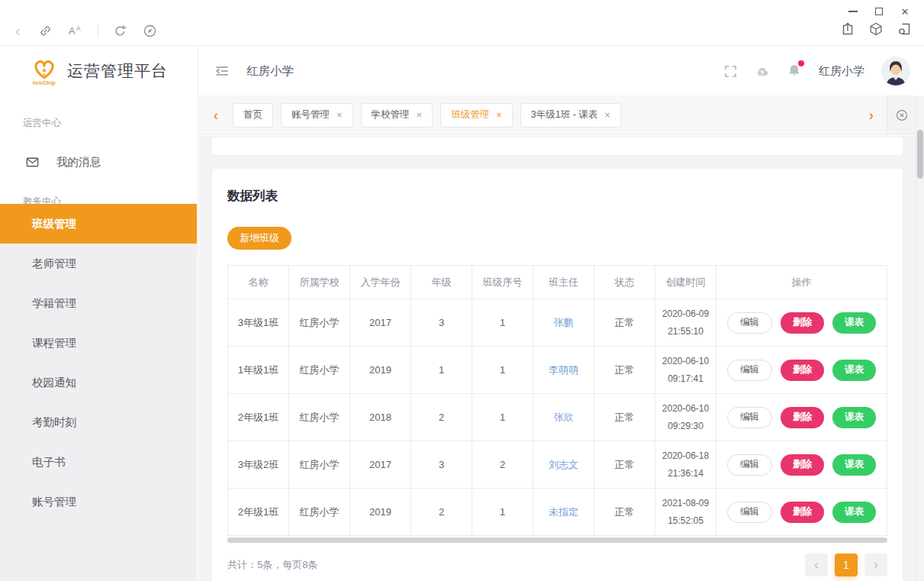 The height and width of the screenshot is (581, 924). What do you see at coordinates (98, 263) in the screenshot?
I see `sidebar-item-teacher-management: 老师管理` at bounding box center [98, 263].